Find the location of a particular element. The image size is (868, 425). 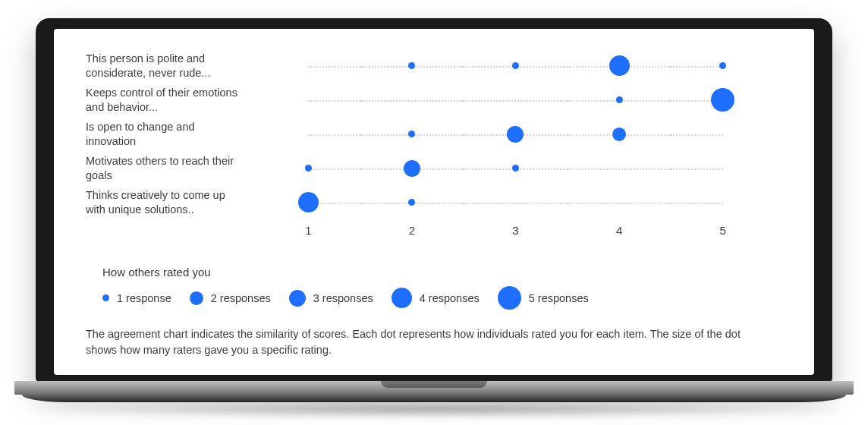

axis-spacer is located at coordinates (171, 236).